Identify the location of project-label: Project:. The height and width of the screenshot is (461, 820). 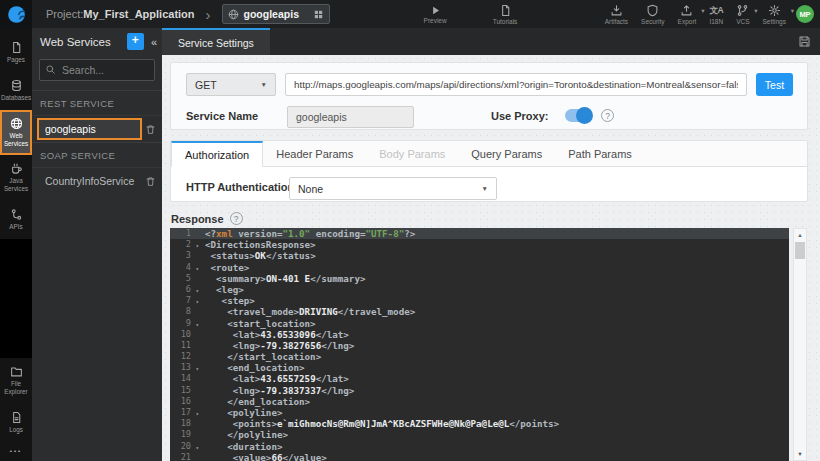
(64, 14).